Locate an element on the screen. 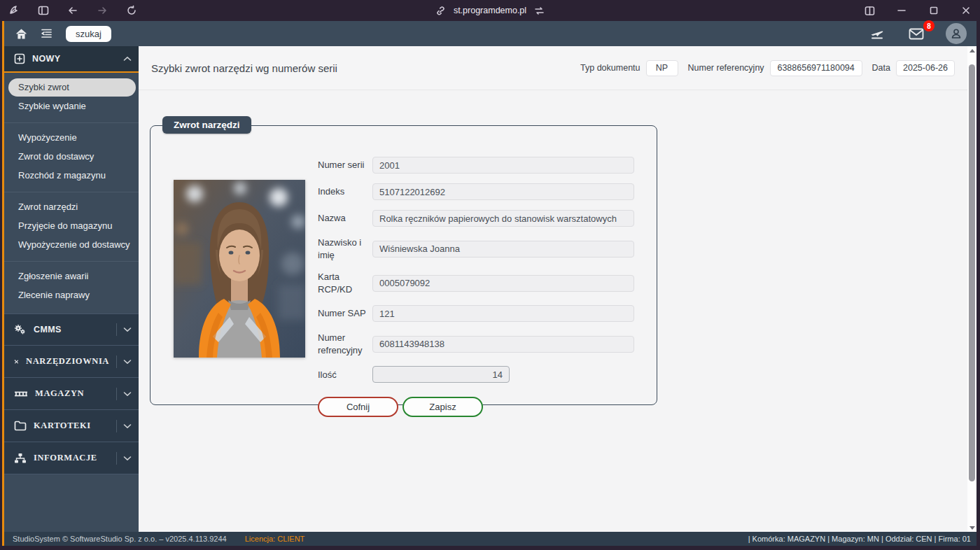 Image resolution: width=980 pixels, height=550 pixels. field-label: Karta RCP/KD is located at coordinates (345, 283).